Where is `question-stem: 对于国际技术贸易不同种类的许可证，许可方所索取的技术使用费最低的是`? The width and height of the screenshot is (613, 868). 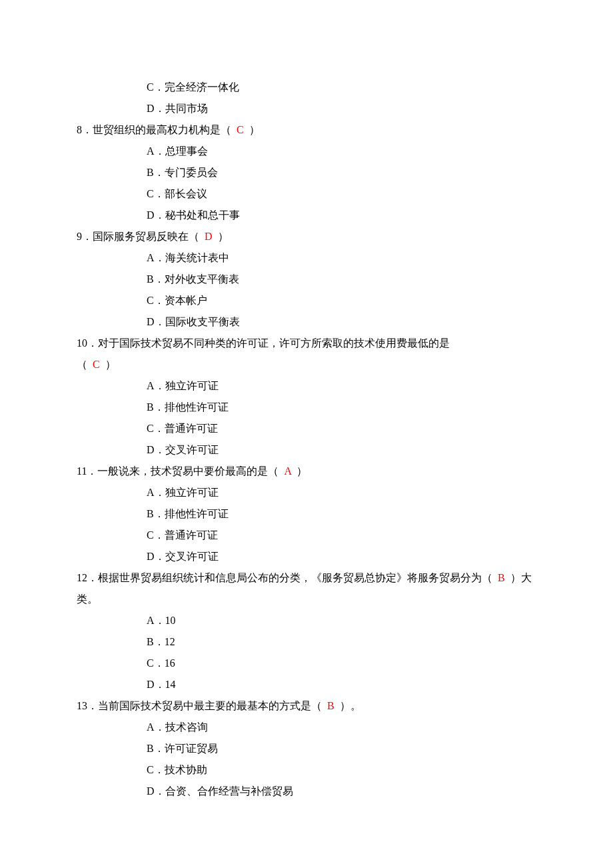
question-stem: 对于国际技术贸易不同种类的许可证，许可方所索取的技术使用费最低的是 is located at coordinates (274, 343).